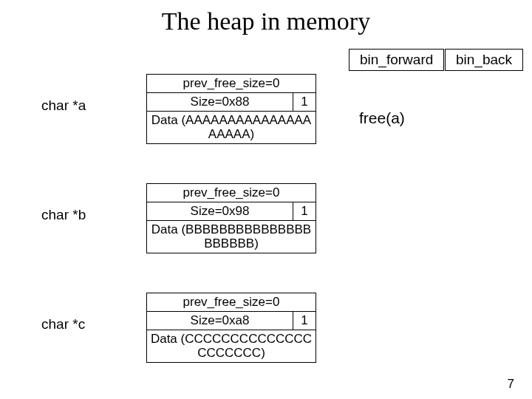 Image resolution: width=532 pixels, height=399 pixels. Describe the element at coordinates (231, 346) in the screenshot. I see `block-c-data: Data (CCCCCCCCCCCCCCCCCCCCC)` at that location.